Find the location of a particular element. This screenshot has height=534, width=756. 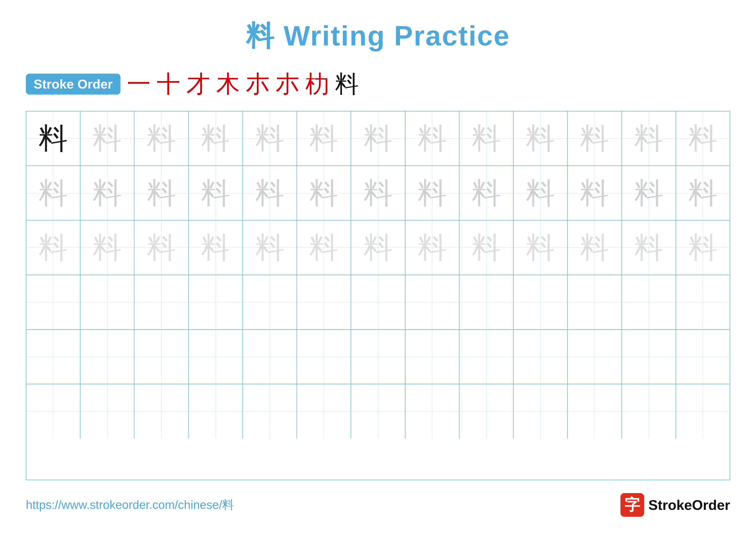

grid-cell-1-12: 料 is located at coordinates (703, 193).